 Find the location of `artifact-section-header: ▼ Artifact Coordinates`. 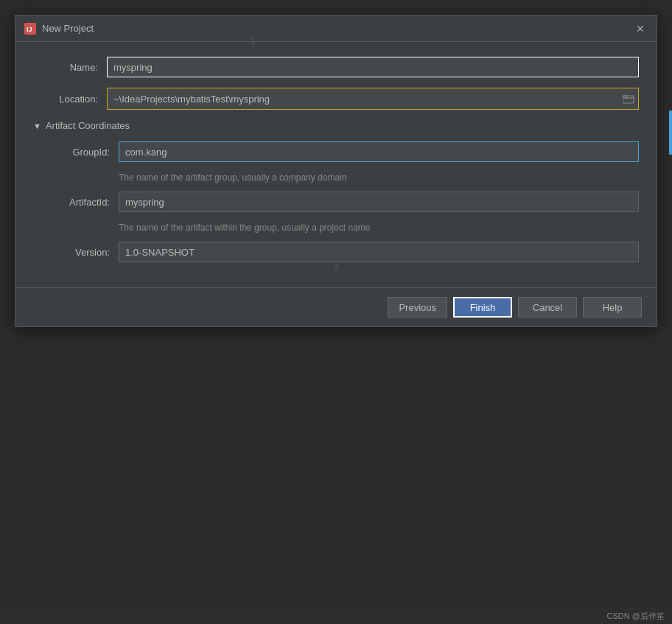

artifact-section-header: ▼ Artifact Coordinates is located at coordinates (336, 125).